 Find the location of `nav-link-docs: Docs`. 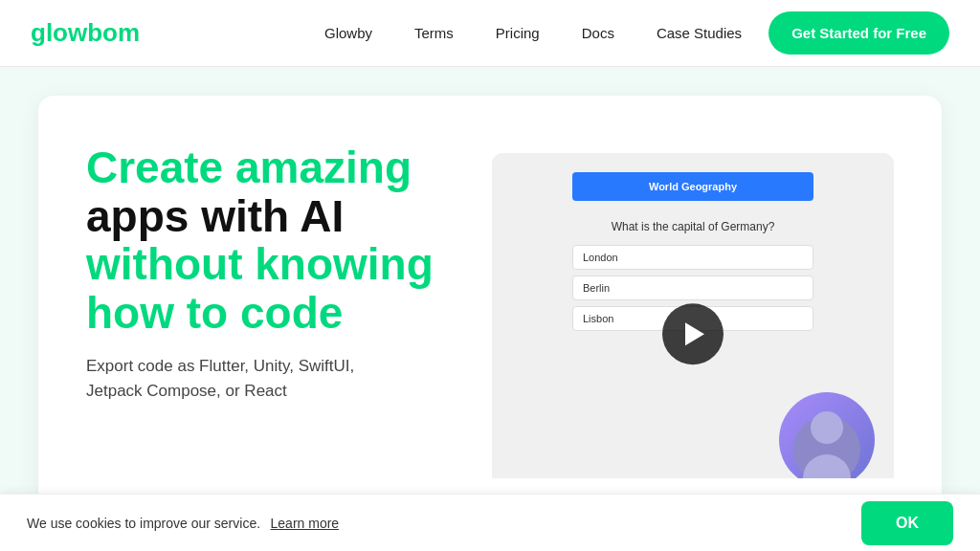

nav-link-docs: Docs is located at coordinates (598, 33).